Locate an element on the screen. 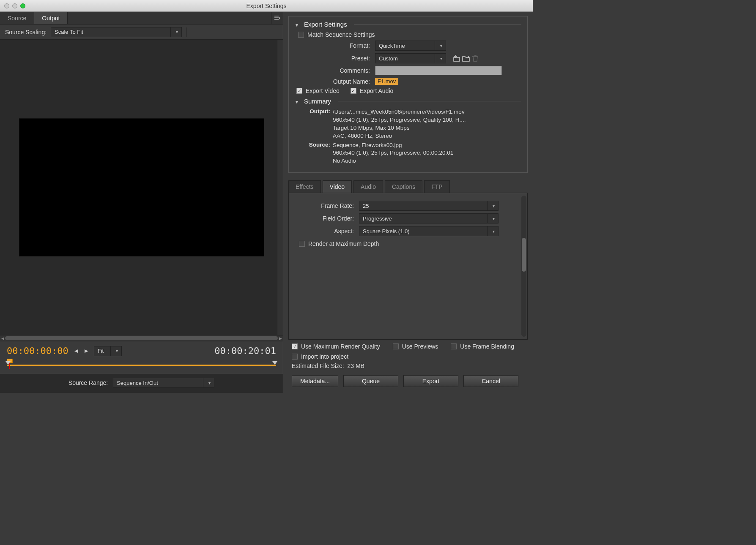 This screenshot has width=756, height=545. source-scaling-value: Scale To Fit is located at coordinates (69, 32).